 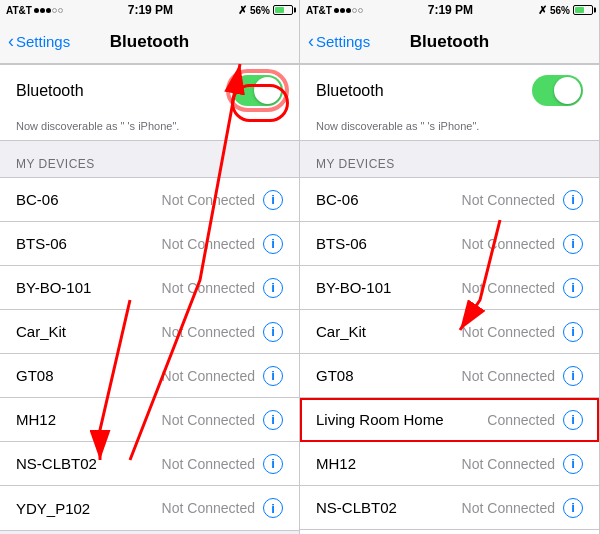 I want to click on status-bar: AT&T 7:19 PM ✗ 56%, so click(x=450, y=10).